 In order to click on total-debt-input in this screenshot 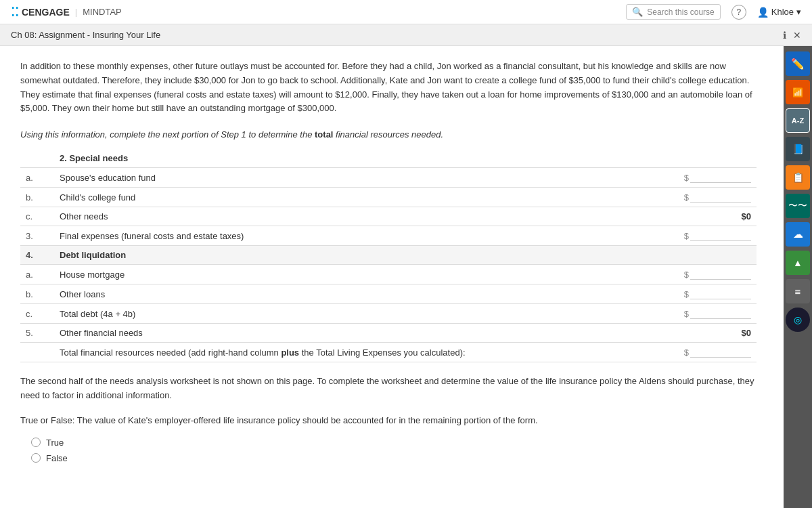, I will do `click(721, 313)`.